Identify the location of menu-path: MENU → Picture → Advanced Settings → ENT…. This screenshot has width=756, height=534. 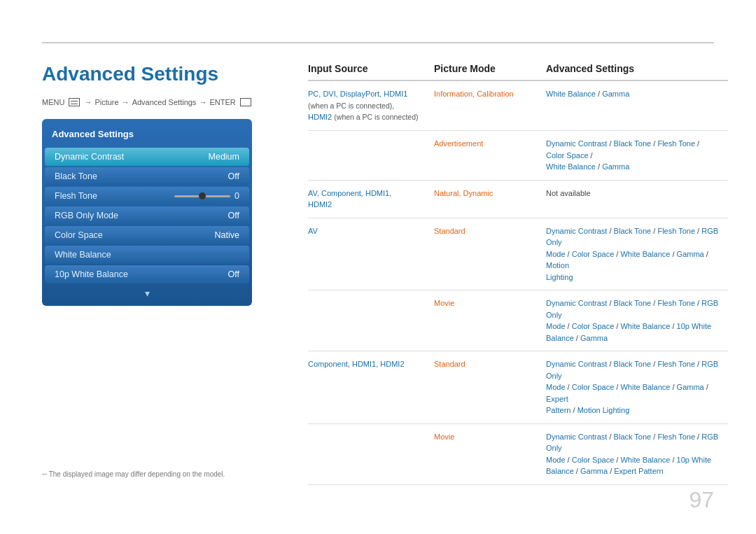
(154, 102).